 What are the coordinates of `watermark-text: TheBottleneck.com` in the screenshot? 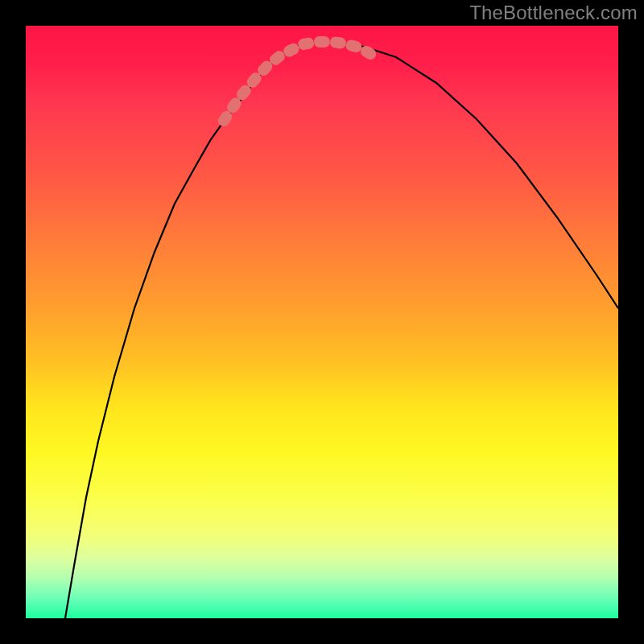 It's located at (554, 13).